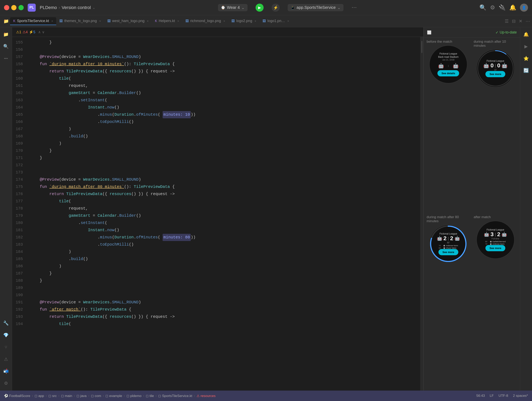 The height and width of the screenshot is (401, 532). I want to click on sidebar-icon-git: ⑂, so click(6, 347).